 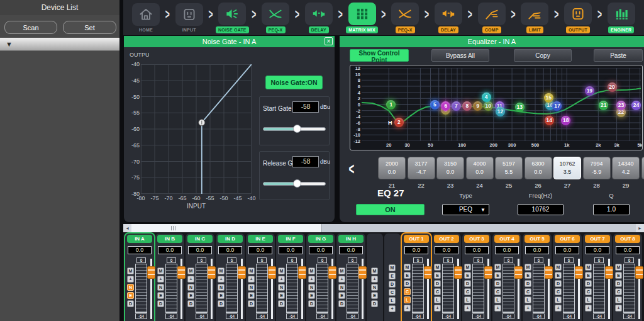 I want to click on toolbar-item-home: HOME, so click(x=146, y=18).